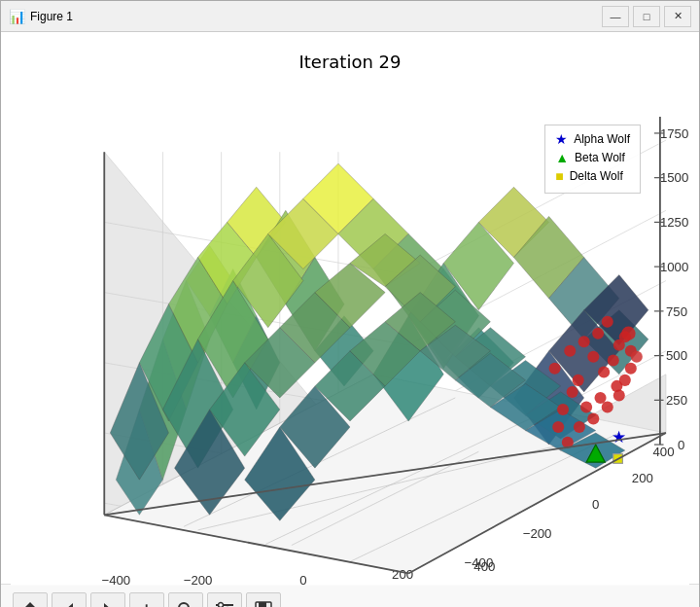  Describe the element at coordinates (350, 17) in the screenshot. I see `titlebar: 📊 Figure 1 — □ ✕` at that location.